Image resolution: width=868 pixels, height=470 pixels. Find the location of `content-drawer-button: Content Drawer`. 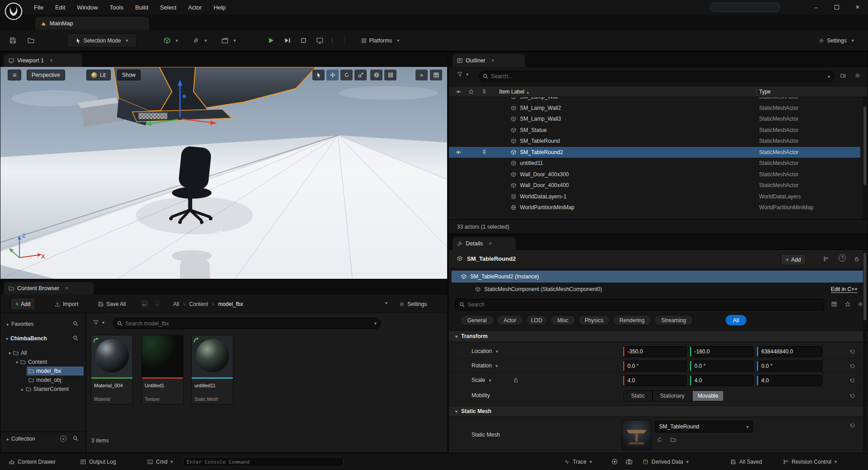

content-drawer-button: Content Drawer is located at coordinates (33, 462).